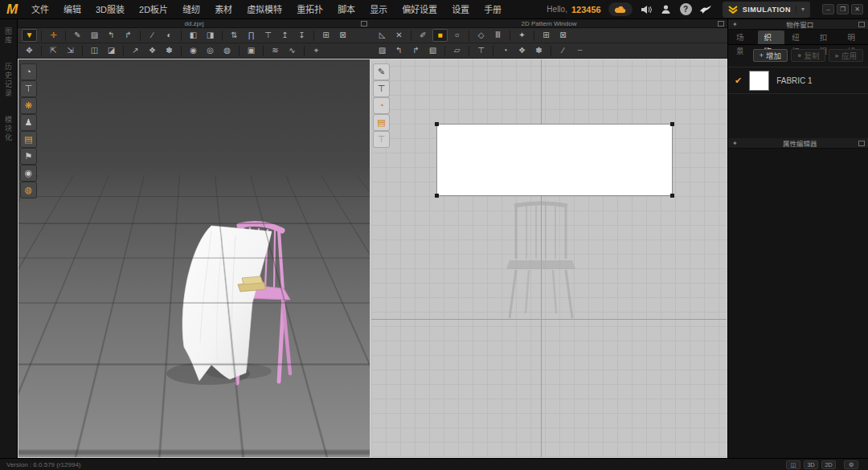 The width and height of the screenshot is (868, 470). What do you see at coordinates (129, 35) in the screenshot?
I see `fold-arrangement-3d-icon: ↱` at bounding box center [129, 35].